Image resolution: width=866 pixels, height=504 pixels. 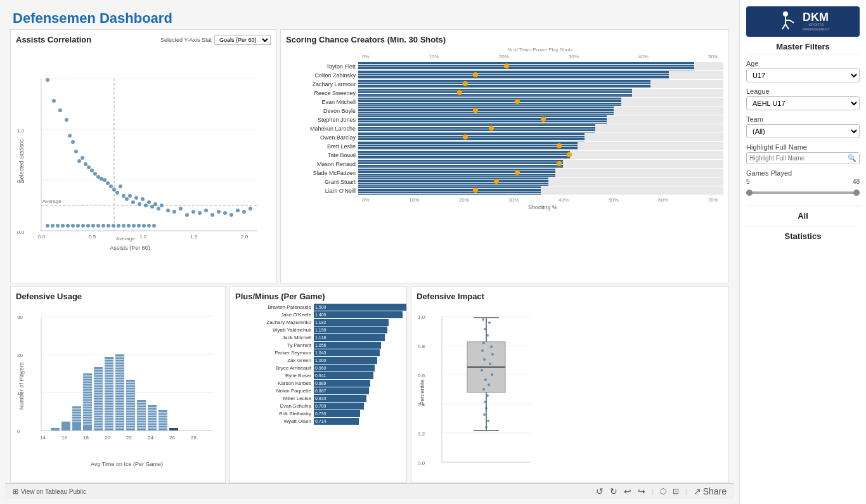 What do you see at coordinates (505, 101) in the screenshot?
I see `scoring-bar-row: Evan Mitchell` at bounding box center [505, 101].